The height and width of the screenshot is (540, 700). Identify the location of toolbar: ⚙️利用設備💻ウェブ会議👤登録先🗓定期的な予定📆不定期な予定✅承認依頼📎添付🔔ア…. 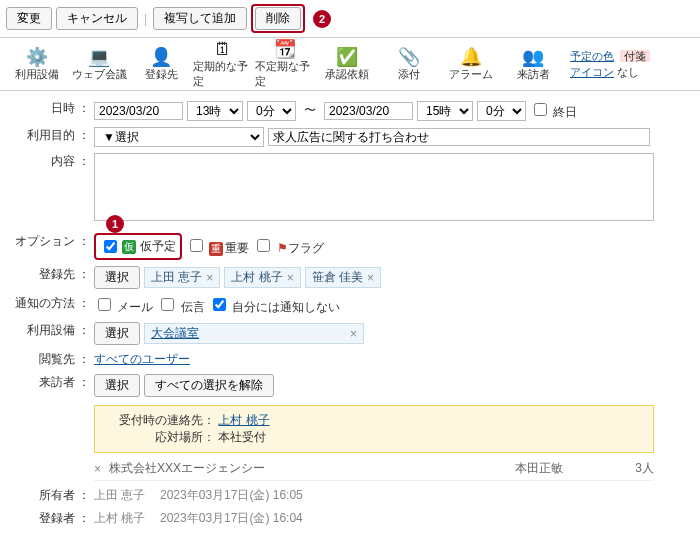
(350, 64).